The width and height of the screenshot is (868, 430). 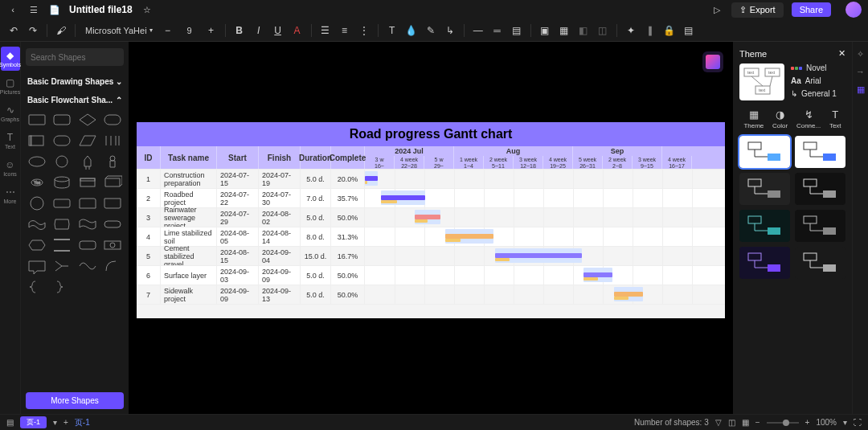 What do you see at coordinates (82, 423) in the screenshot?
I see `page-link: 页-1` at bounding box center [82, 423].